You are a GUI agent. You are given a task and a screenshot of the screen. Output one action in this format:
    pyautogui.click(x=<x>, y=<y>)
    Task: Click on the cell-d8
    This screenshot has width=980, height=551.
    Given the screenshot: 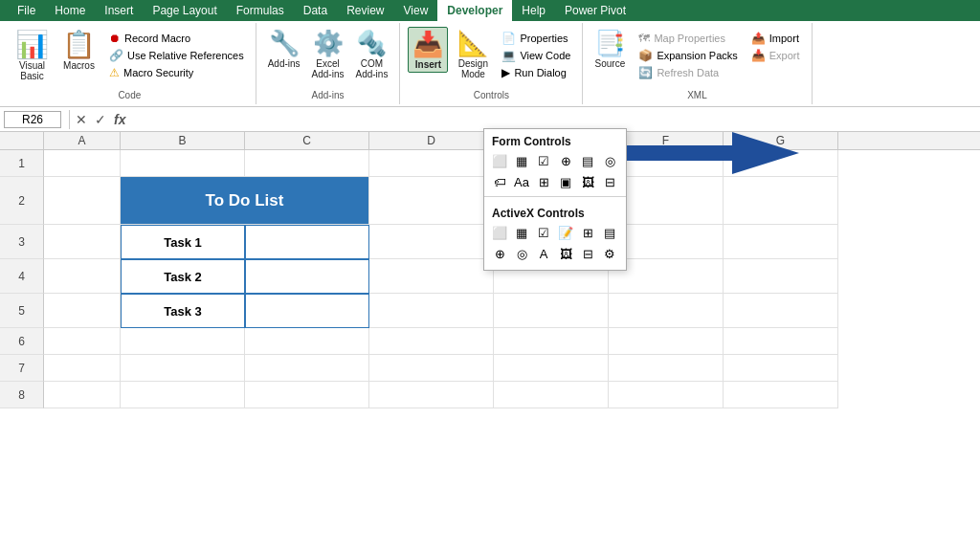 What is the action you would take?
    pyautogui.click(x=432, y=395)
    